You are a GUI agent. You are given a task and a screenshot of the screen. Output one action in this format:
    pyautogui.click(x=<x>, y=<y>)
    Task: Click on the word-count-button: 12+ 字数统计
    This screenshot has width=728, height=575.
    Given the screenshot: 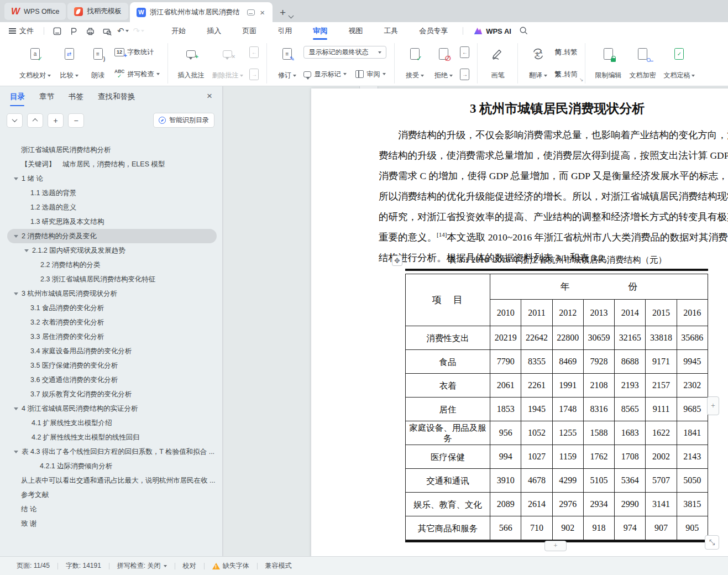 What is the action you would take?
    pyautogui.click(x=137, y=52)
    